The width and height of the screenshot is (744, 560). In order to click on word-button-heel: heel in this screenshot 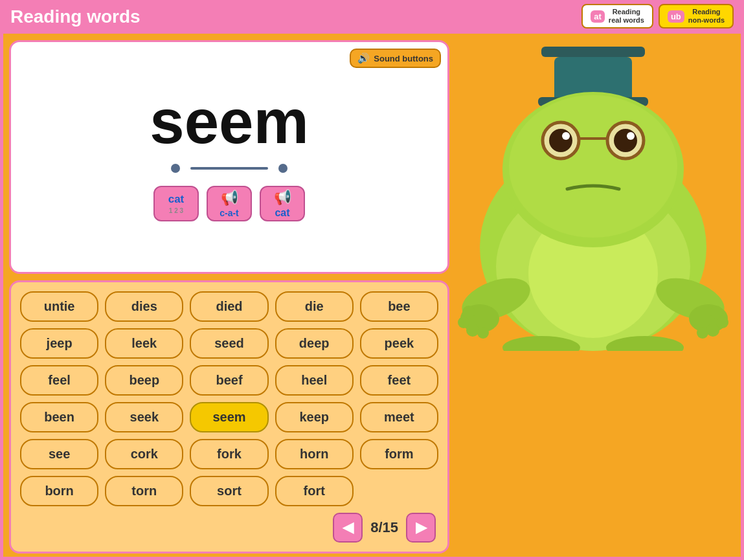, I will do `click(315, 381)`.